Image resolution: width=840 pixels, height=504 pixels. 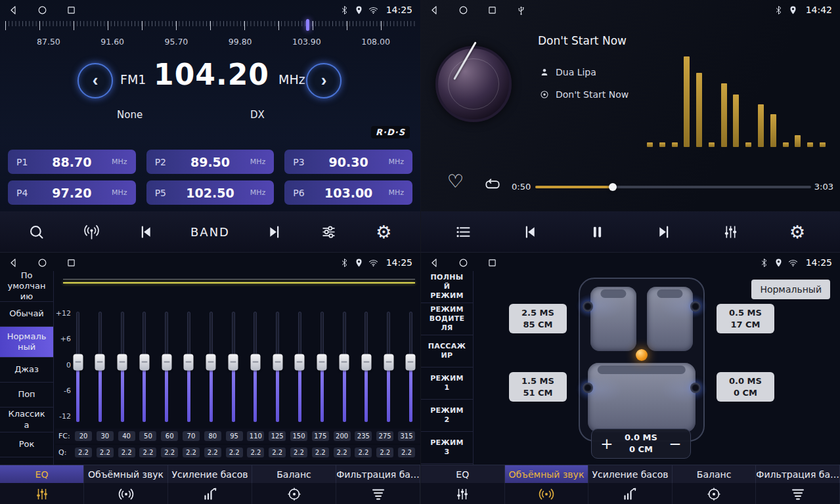 What do you see at coordinates (348, 193) in the screenshot?
I see `preset-button: P6103.00MHz` at bounding box center [348, 193].